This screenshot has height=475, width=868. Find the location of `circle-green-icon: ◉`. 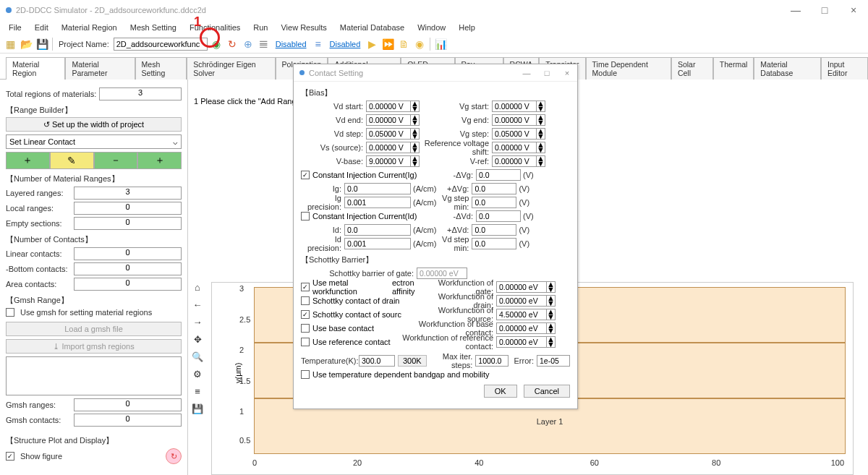

circle-green-icon: ◉ is located at coordinates (216, 44).